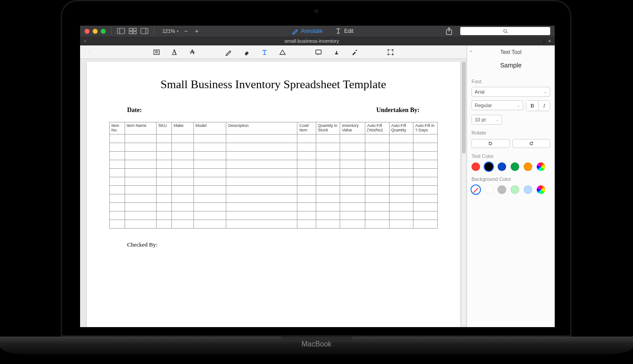  Describe the element at coordinates (449, 31) in the screenshot. I see `share-icon` at that location.